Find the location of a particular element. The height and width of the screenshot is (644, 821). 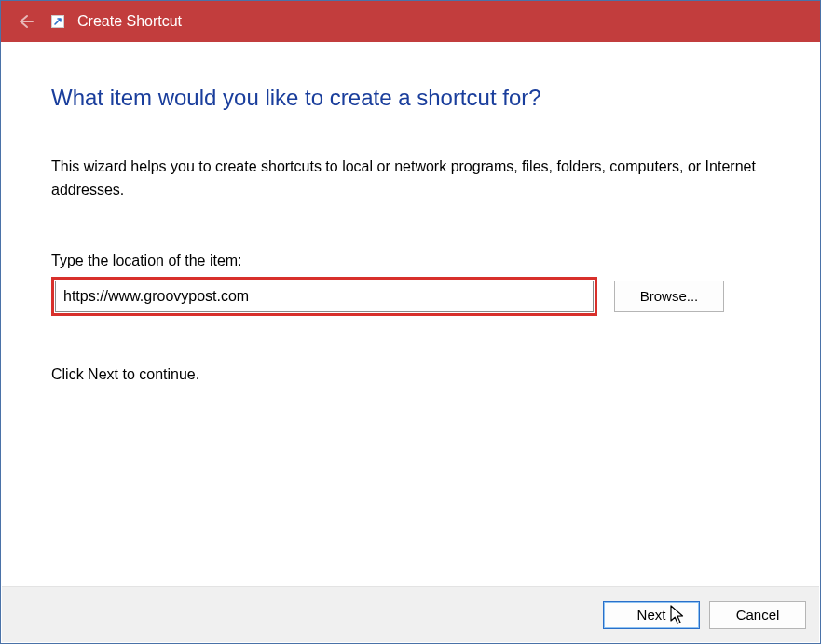

cancel-button: Cancel is located at coordinates (758, 615).